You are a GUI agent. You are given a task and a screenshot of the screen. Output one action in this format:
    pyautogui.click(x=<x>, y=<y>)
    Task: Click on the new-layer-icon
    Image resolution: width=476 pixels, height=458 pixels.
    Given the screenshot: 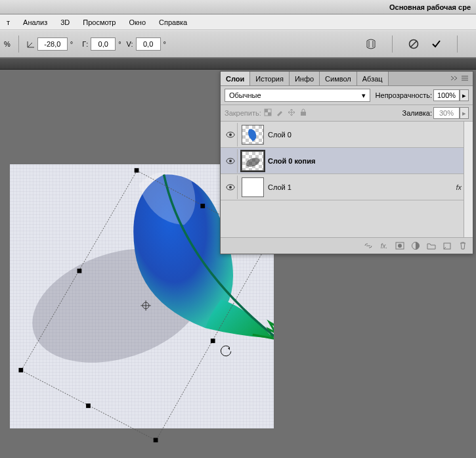 What is the action you would take?
    pyautogui.click(x=447, y=246)
    